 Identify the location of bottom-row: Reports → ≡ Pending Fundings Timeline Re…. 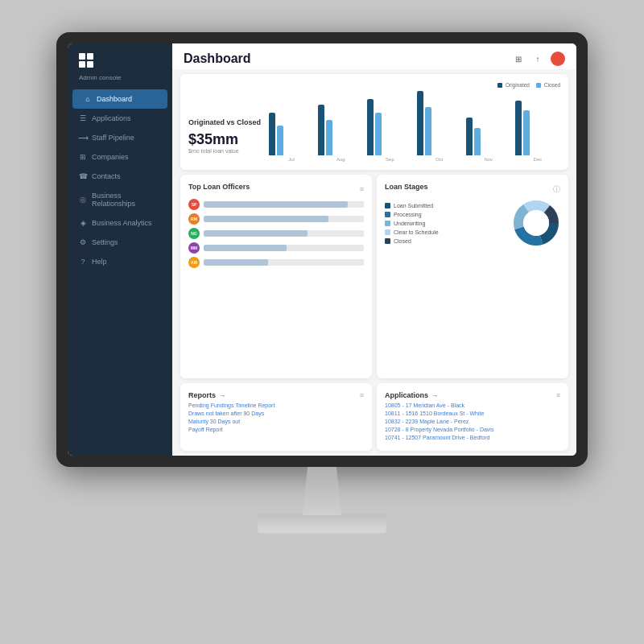
(374, 417).